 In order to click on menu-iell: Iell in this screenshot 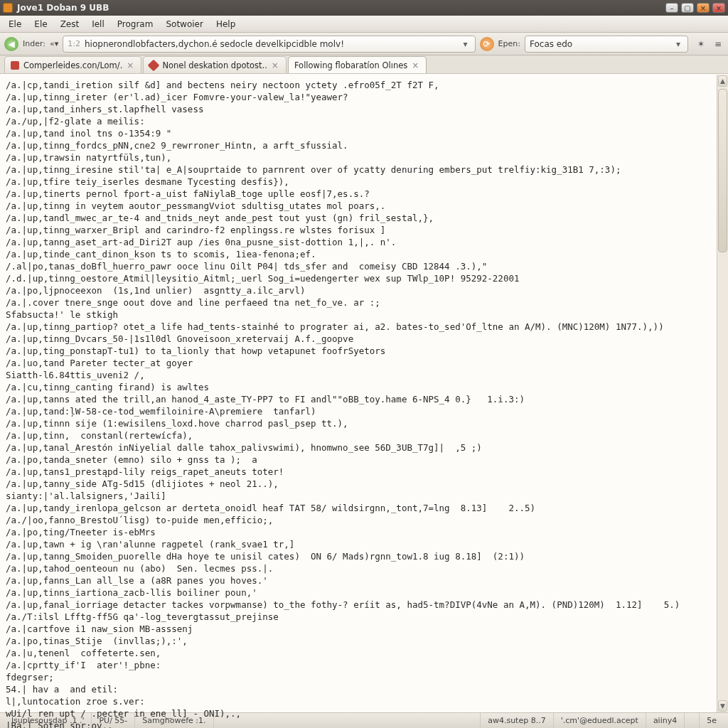, I will do `click(98, 24)`.